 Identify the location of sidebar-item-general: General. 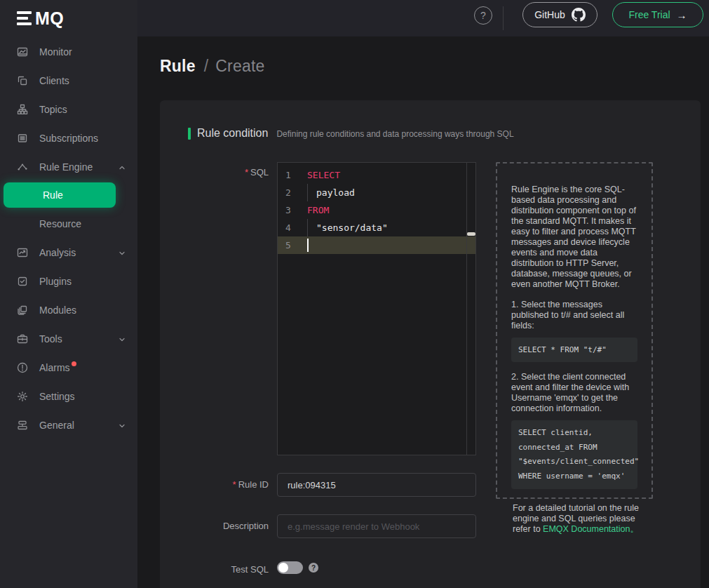
(69, 425).